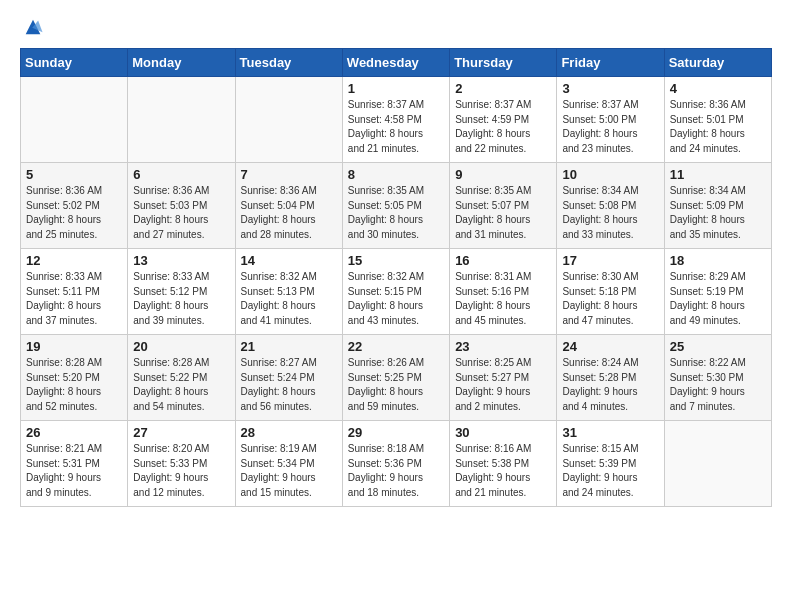 The image size is (792, 612). Describe the element at coordinates (504, 63) in the screenshot. I see `weekday-header-cell: Thursday` at that location.